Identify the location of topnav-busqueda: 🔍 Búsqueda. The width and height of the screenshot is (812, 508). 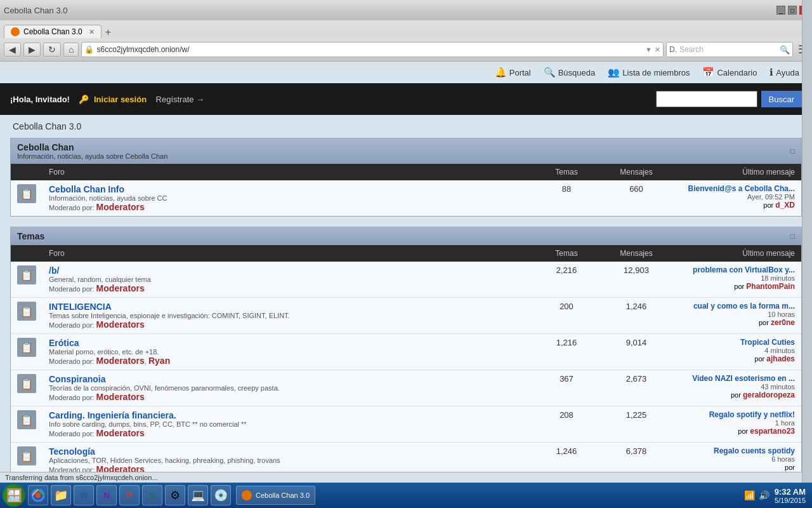
(570, 72).